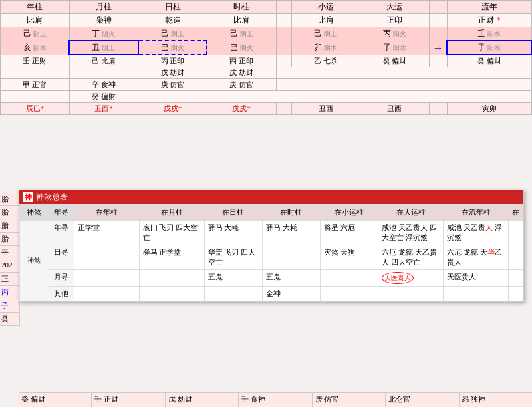 This screenshot has width=532, height=407. Describe the element at coordinates (271, 258) in the screenshot. I see `shensha-row-1: 日寻 驿马 正学堂 华盖 飞刃 四大空亡 灾煞 天狗 六厄 龙德 天乙贵人 四大…` at that location.